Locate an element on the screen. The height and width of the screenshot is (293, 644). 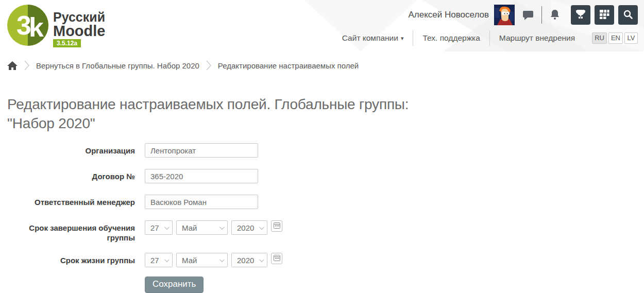
training-end-month-select: Май is located at coordinates (202, 228).